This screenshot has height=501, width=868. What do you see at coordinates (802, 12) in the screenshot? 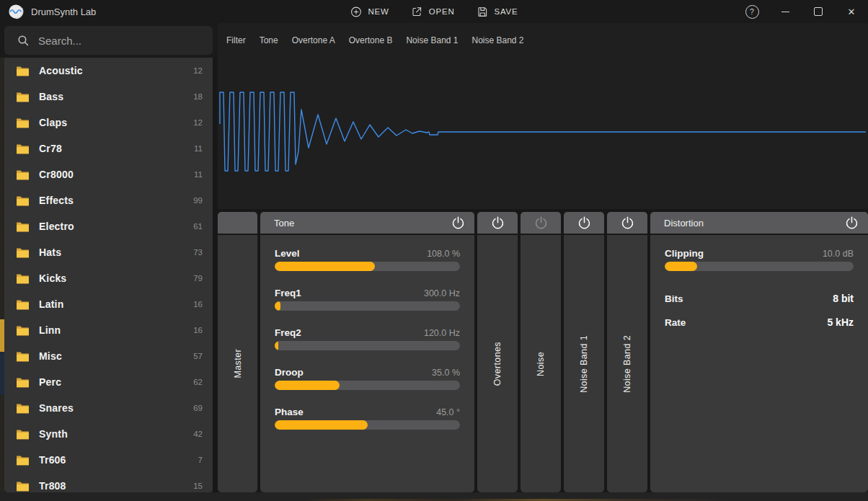
I see `window-controls: ? ✕` at bounding box center [802, 12].